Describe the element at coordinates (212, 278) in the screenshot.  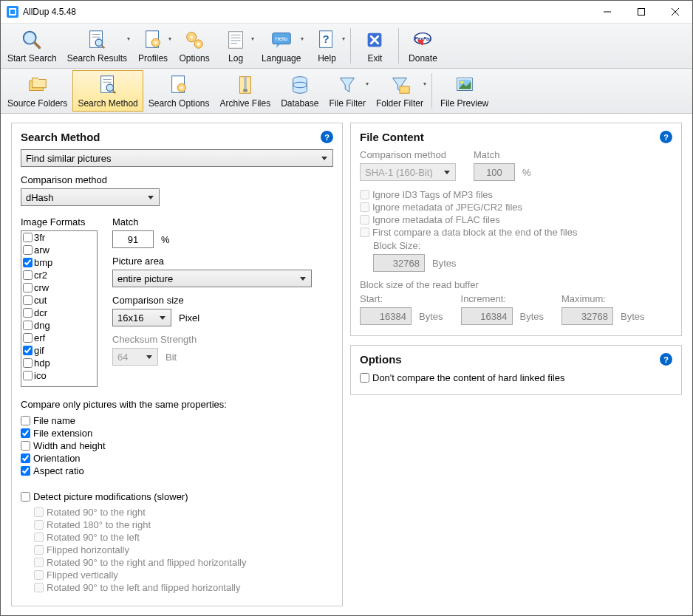
I see `picture-area-combo: entire picture` at that location.